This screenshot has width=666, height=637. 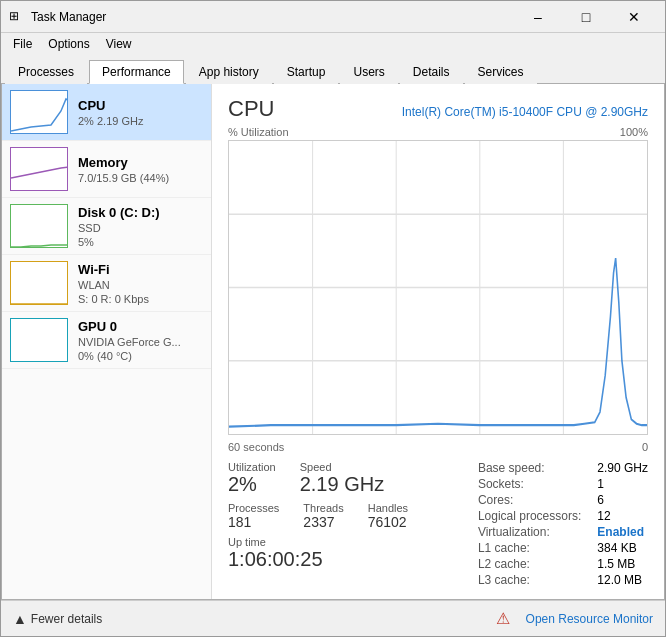 I want to click on cores-value: 6, so click(x=622, y=500).